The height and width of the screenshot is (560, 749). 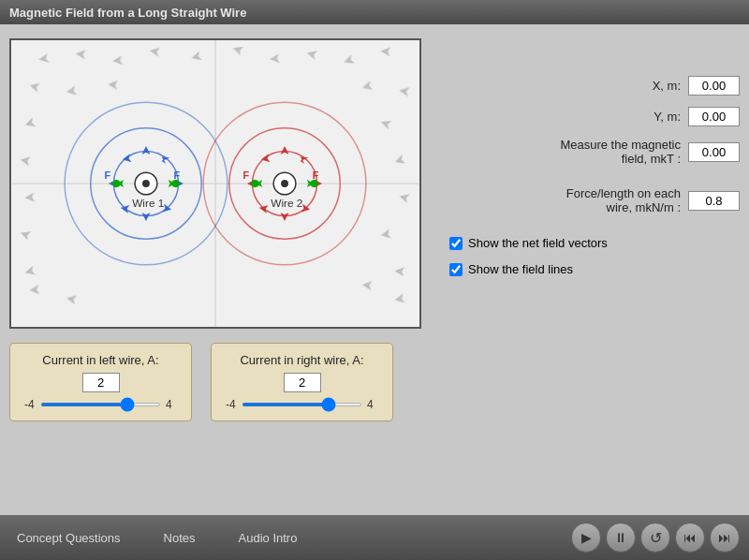 I want to click on wire2-label: Current in right wire, A:, so click(x=301, y=360).